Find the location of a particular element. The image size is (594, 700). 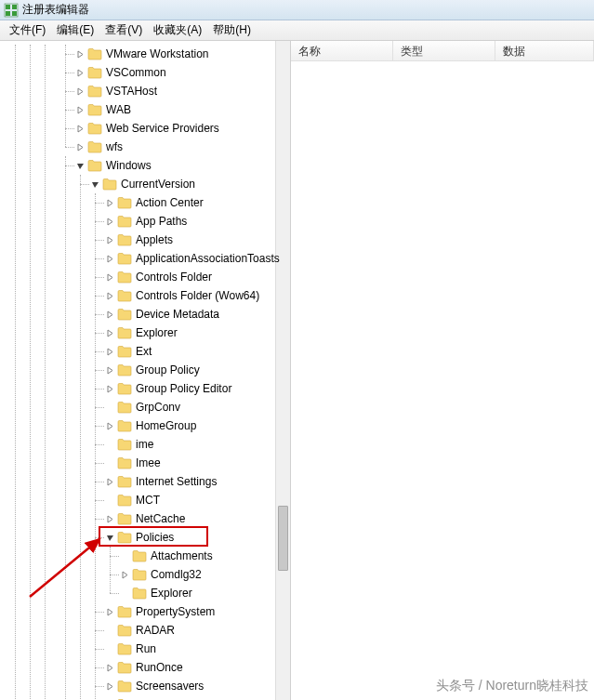

tree-item: Controls Folder (Wow64) is located at coordinates (197, 296).